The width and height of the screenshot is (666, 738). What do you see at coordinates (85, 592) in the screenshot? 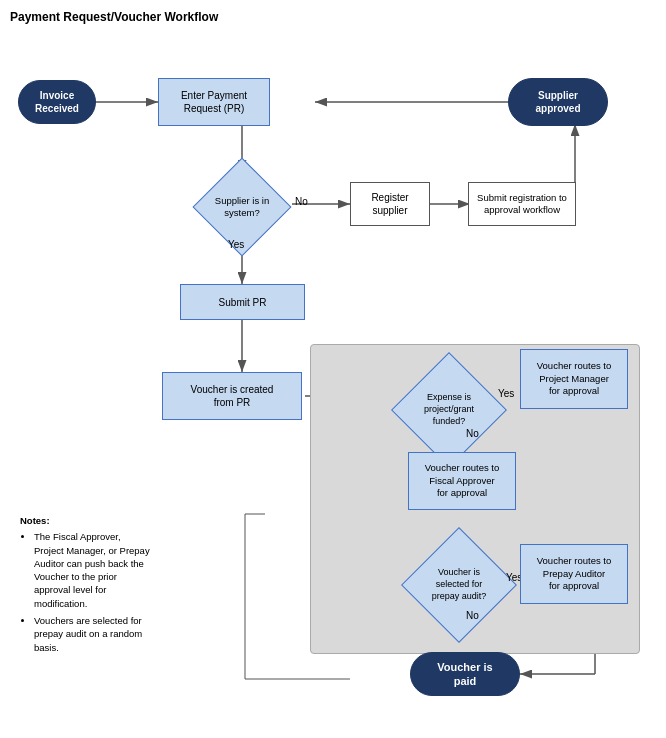
I see `notes-list: The Fiscal Approver, Project Manager, or…` at bounding box center [85, 592].